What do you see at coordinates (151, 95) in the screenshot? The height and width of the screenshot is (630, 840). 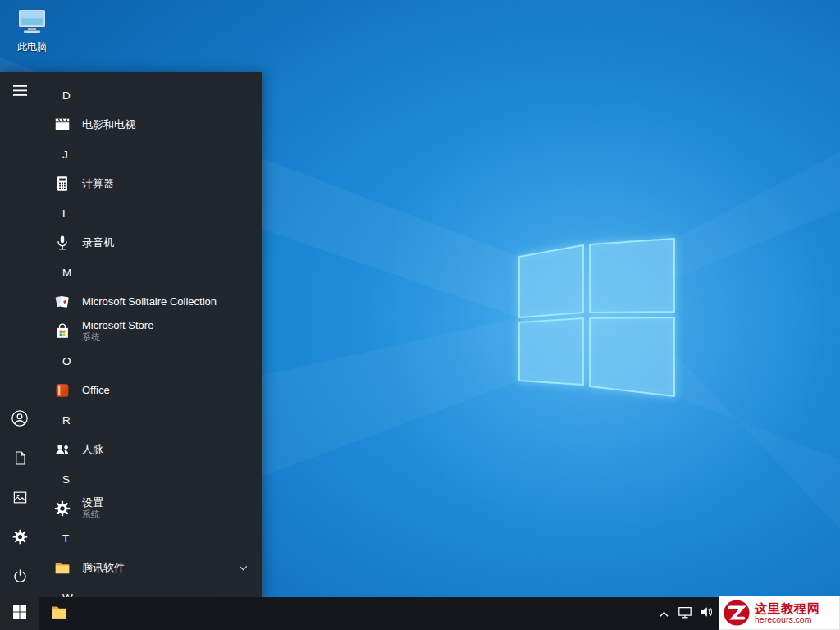 I see `app-section-letter-d: D` at bounding box center [151, 95].